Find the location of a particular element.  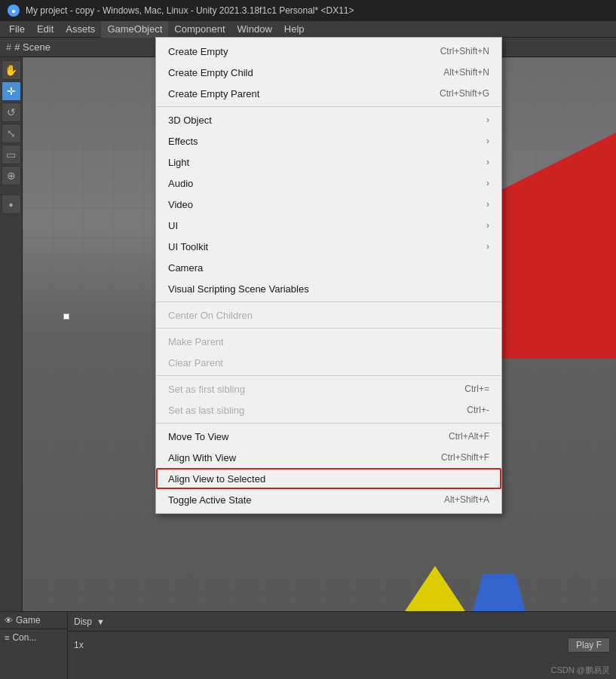

menu-option-label-1: Create Empty Child is located at coordinates (211, 72).